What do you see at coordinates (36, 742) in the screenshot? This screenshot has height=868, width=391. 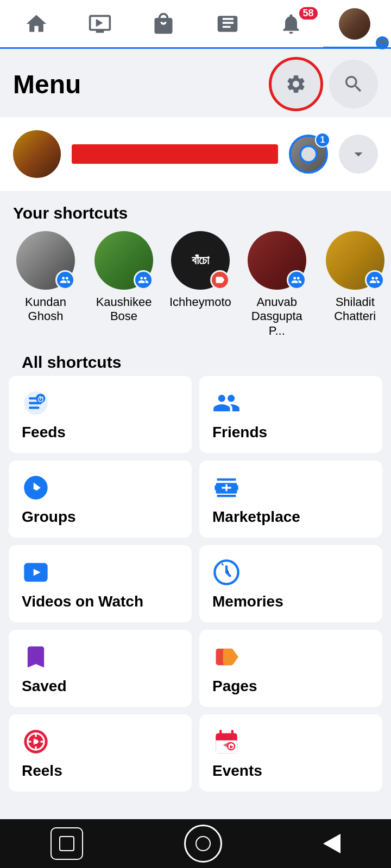 I see `reels-icon` at bounding box center [36, 742].